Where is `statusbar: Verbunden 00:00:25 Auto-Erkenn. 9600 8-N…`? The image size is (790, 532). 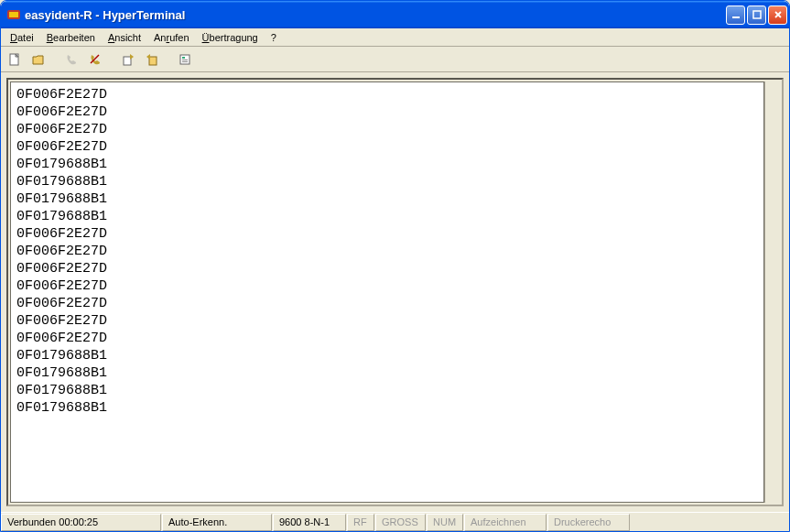 statusbar: Verbunden 00:00:25 Auto-Erkenn. 9600 8-N… is located at coordinates (395, 522).